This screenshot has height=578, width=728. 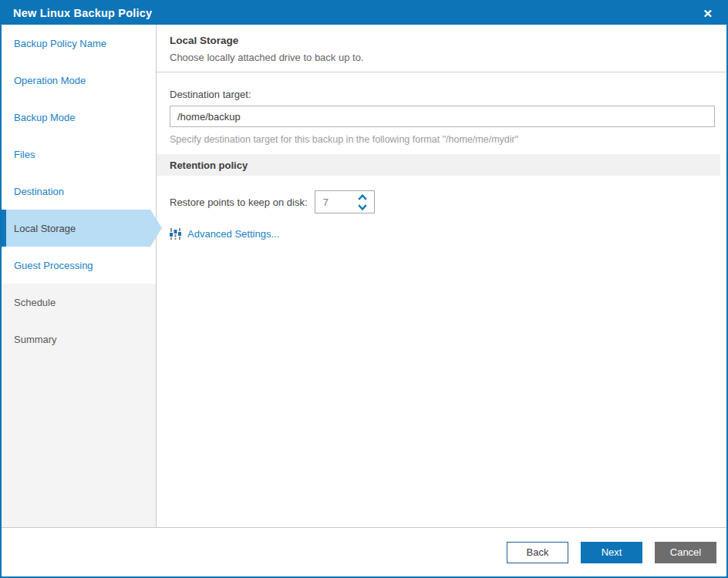 What do you see at coordinates (448, 94) in the screenshot?
I see `destination-target-label: Destination target:` at bounding box center [448, 94].